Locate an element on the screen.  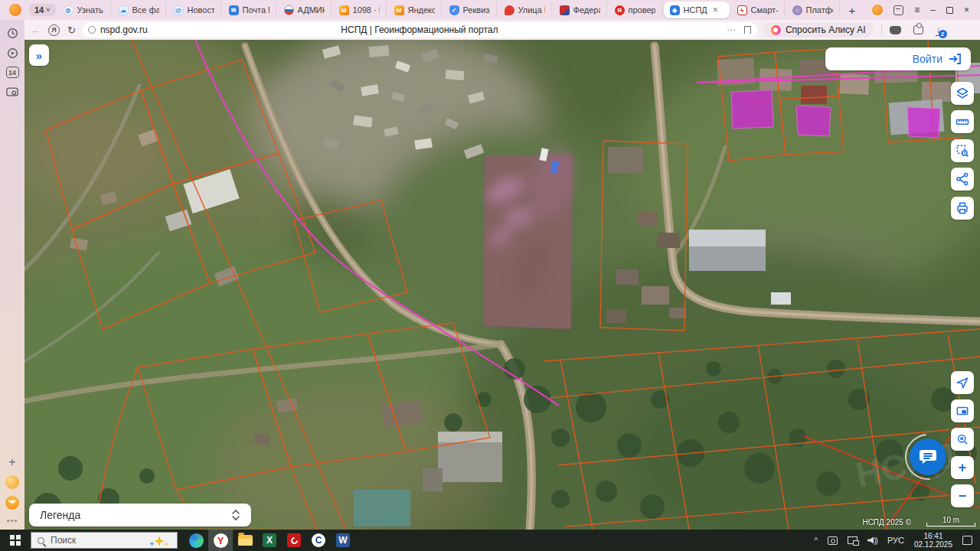
zoom-out-button: − is located at coordinates (962, 496).